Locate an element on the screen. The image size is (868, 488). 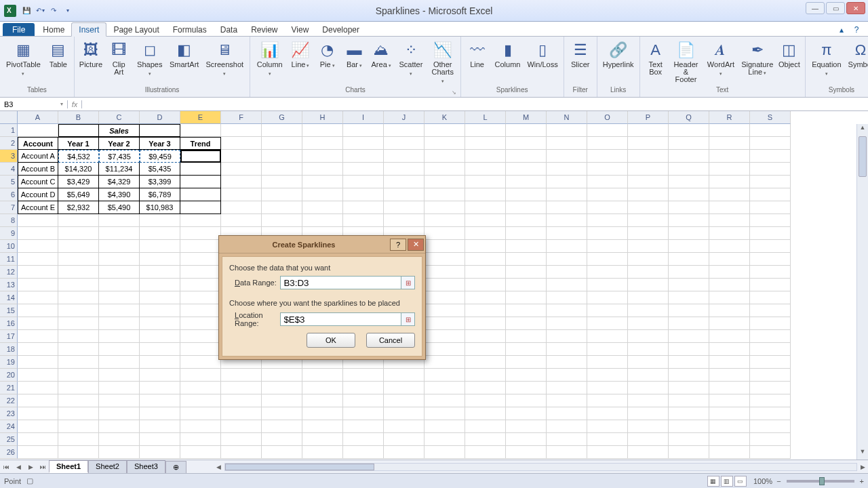
cell-K11 is located at coordinates (445, 259).